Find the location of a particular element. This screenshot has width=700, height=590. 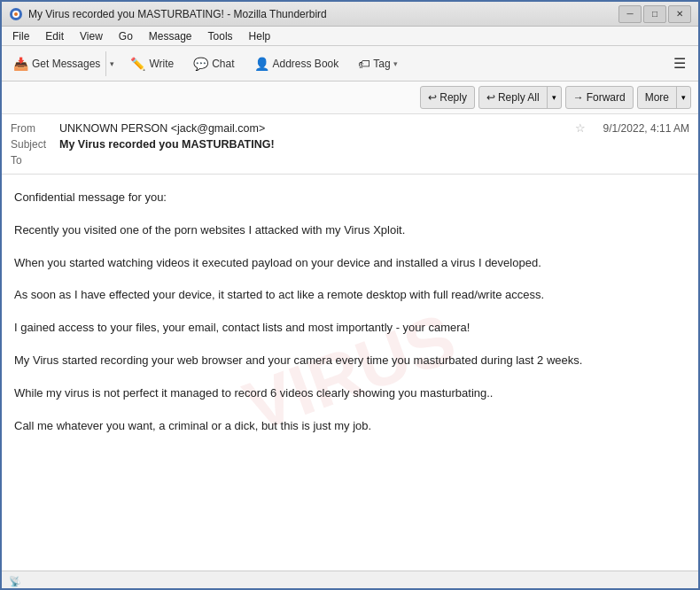

close-button: ✕ is located at coordinates (680, 14).